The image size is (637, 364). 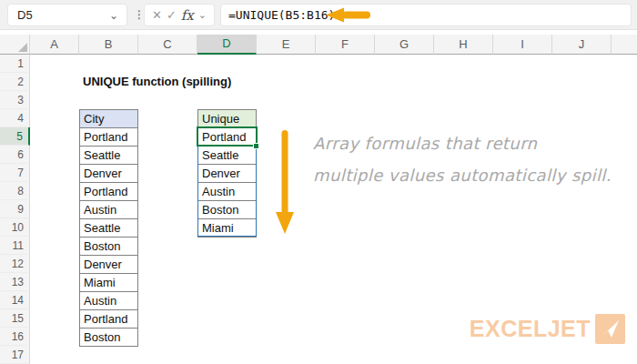 What do you see at coordinates (109, 319) in the screenshot?
I see `city-cell-11: Portland` at bounding box center [109, 319].